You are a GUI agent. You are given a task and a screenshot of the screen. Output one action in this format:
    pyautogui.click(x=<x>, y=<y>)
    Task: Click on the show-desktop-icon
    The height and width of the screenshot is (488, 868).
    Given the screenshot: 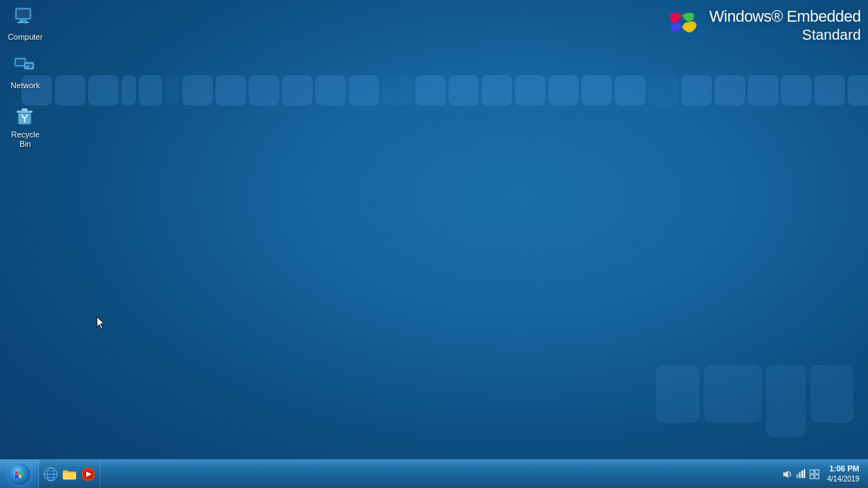 What is the action you would take?
    pyautogui.click(x=814, y=474)
    